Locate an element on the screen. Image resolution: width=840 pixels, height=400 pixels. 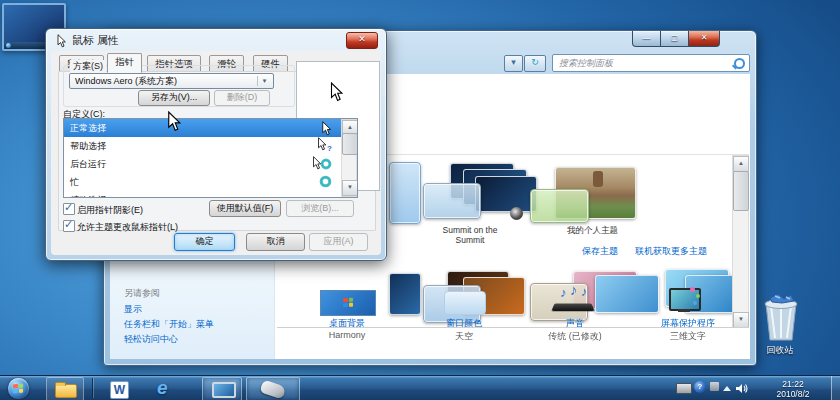
list-item-normal-select: 正常选择 is located at coordinates (203, 128).